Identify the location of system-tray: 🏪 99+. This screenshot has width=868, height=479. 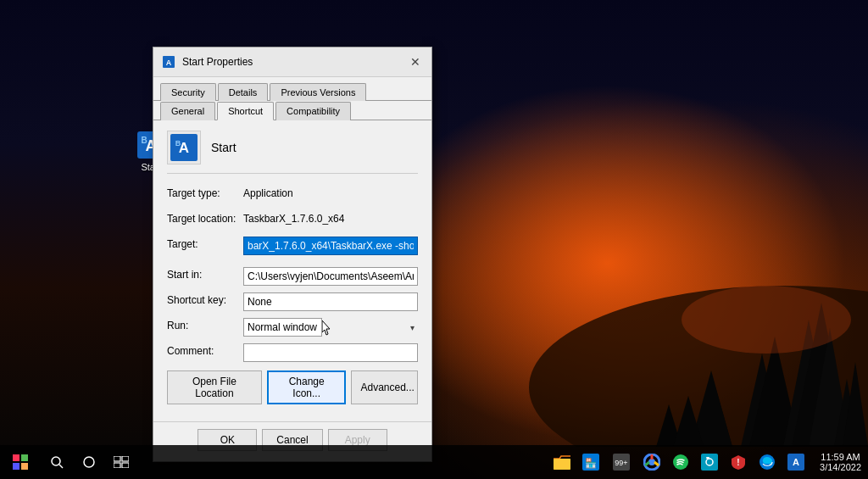
(679, 462).